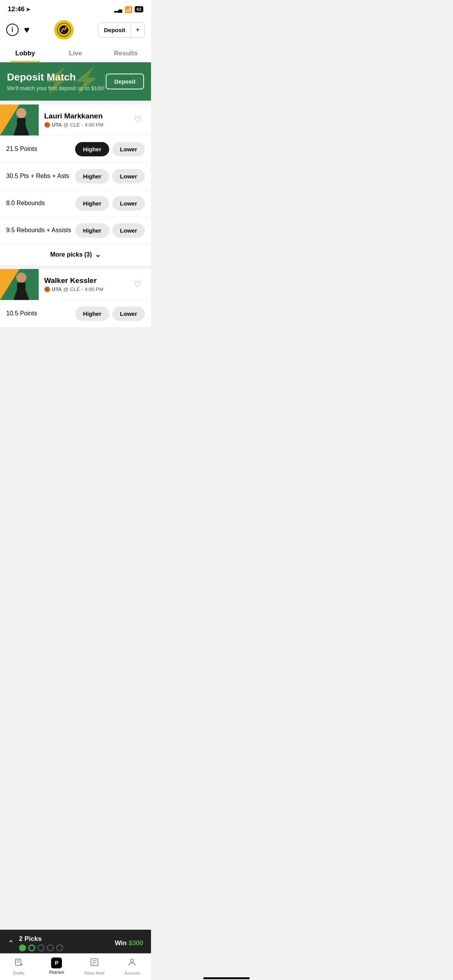 The height and width of the screenshot is (980, 453). I want to click on pick-label-kessler-points: 10.5 Points, so click(22, 314).